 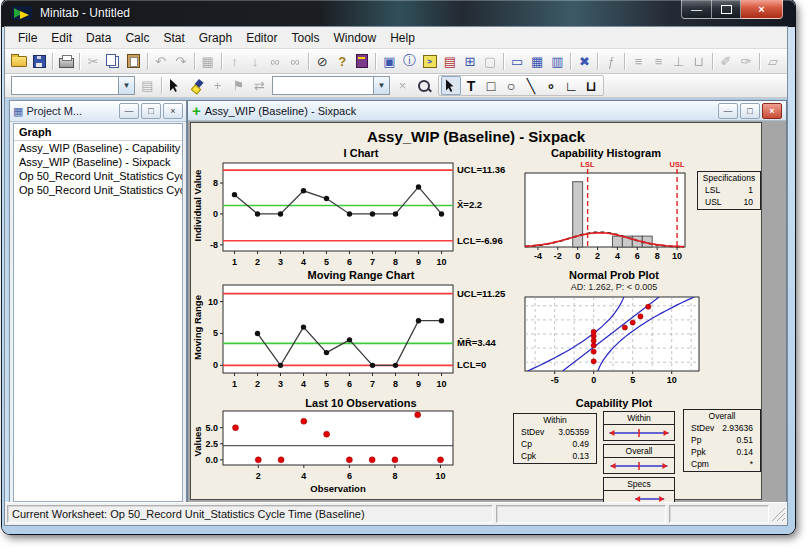 I want to click on anno-polyline-icon: ∟, so click(x=571, y=86).